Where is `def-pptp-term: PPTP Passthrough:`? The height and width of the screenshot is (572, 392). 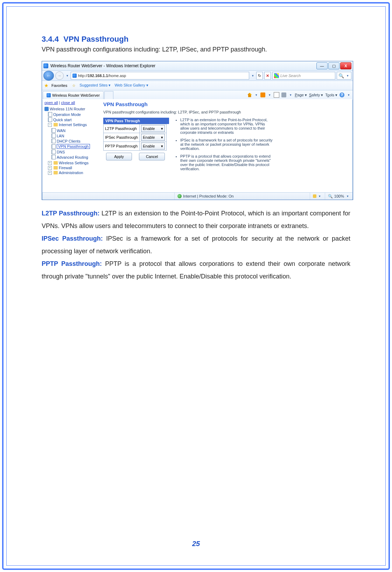
def-pptp-term: PPTP Passthrough: is located at coordinates (72, 264).